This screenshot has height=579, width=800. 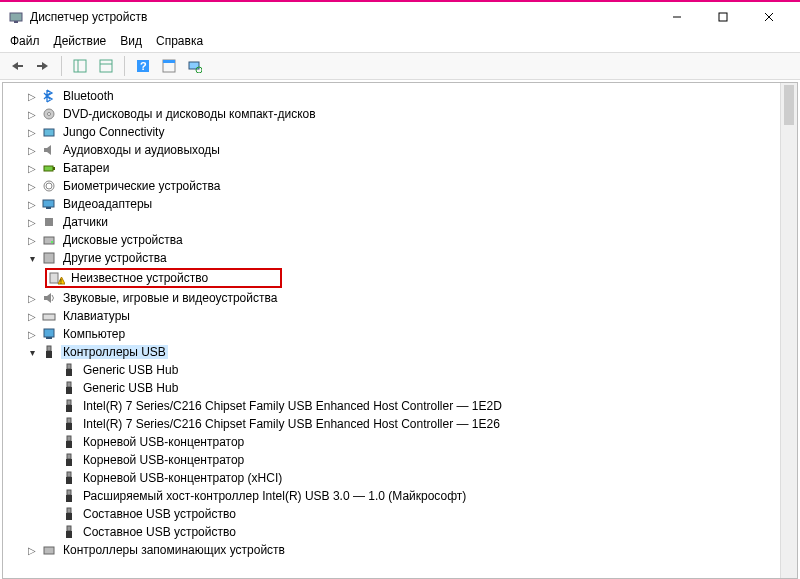 What do you see at coordinates (400, 406) in the screenshot?
I see `tree-item-intel-1e2d: Intel(R) 7 Series/C216 Chipset Family US…` at bounding box center [400, 406].